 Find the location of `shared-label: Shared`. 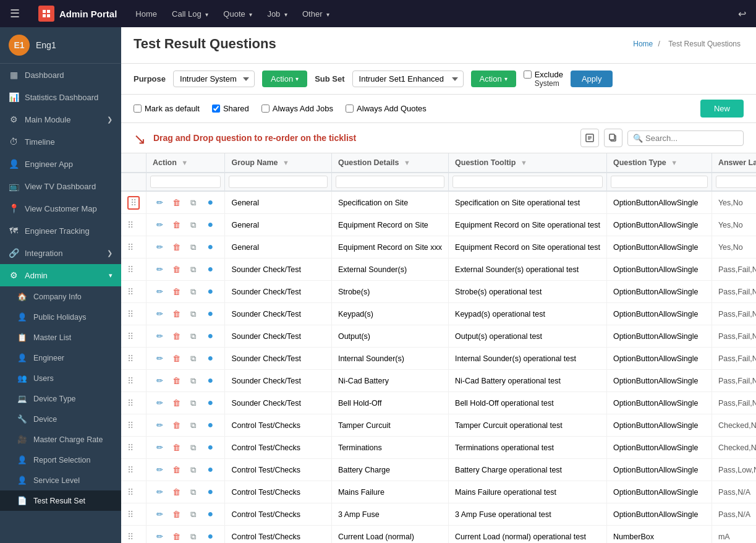

shared-label: Shared is located at coordinates (231, 109).